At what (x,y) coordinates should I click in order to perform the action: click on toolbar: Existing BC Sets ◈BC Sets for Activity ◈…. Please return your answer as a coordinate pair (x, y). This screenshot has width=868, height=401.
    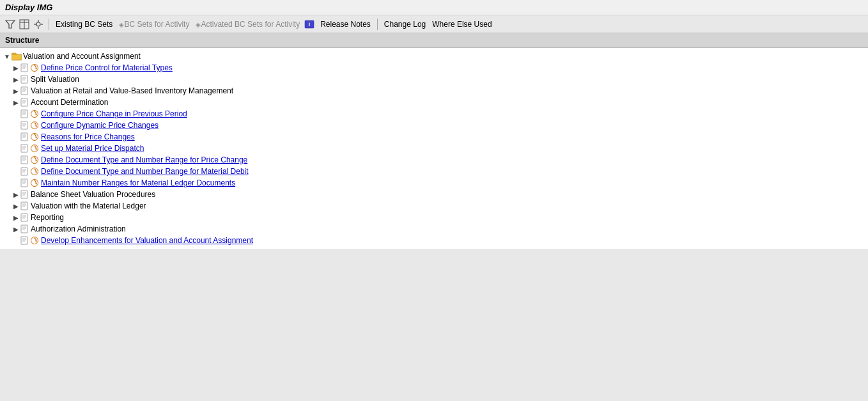
    Looking at the image, I should click on (434, 24).